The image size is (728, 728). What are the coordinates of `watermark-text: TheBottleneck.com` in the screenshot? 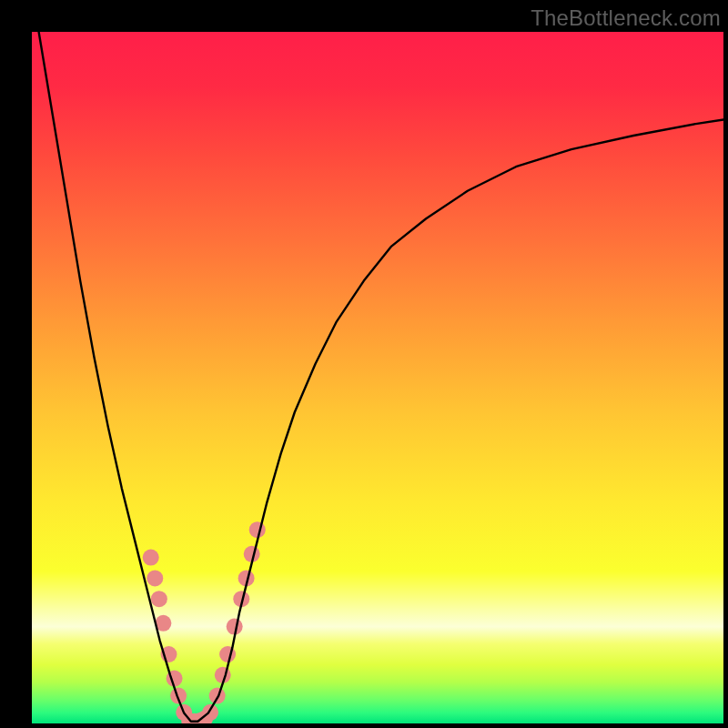 It's located at (626, 18).